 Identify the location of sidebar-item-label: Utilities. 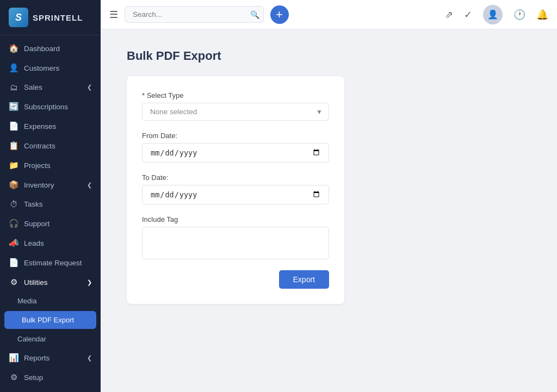
(36, 283).